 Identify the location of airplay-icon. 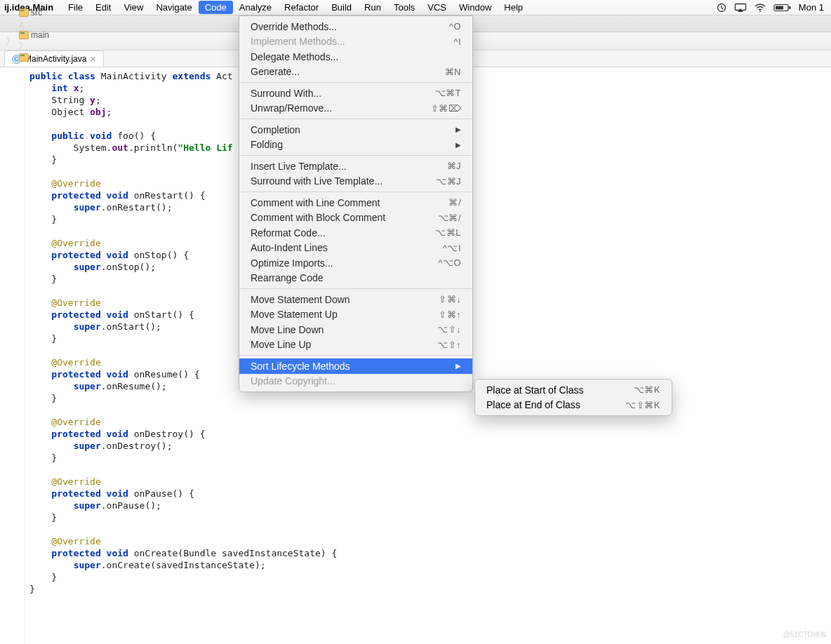
(740, 8).